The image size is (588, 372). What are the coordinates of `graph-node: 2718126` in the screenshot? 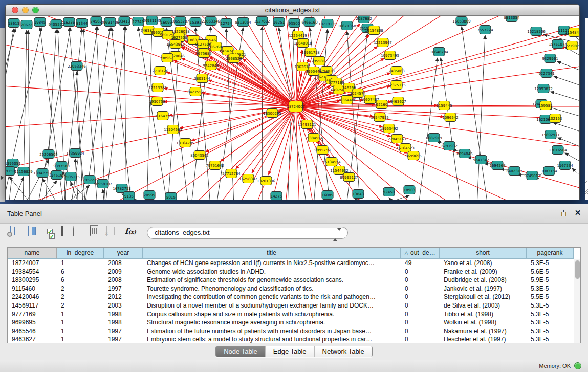 It's located at (160, 71).